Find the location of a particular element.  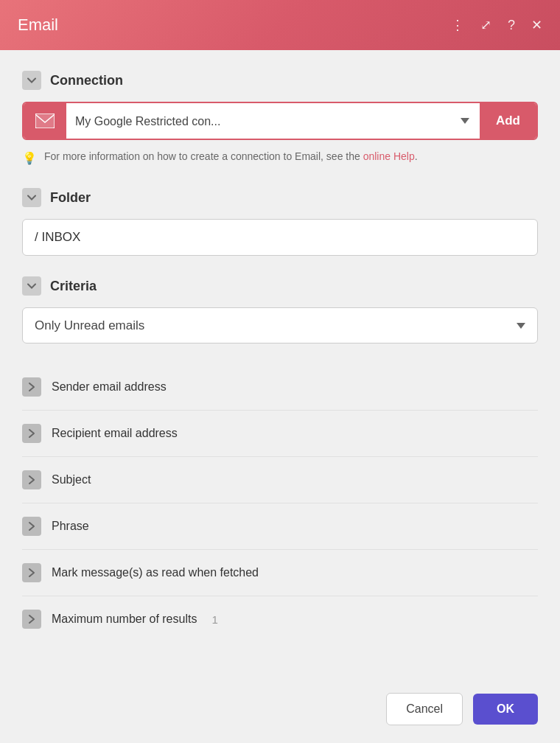

ok-button: OK is located at coordinates (505, 709).